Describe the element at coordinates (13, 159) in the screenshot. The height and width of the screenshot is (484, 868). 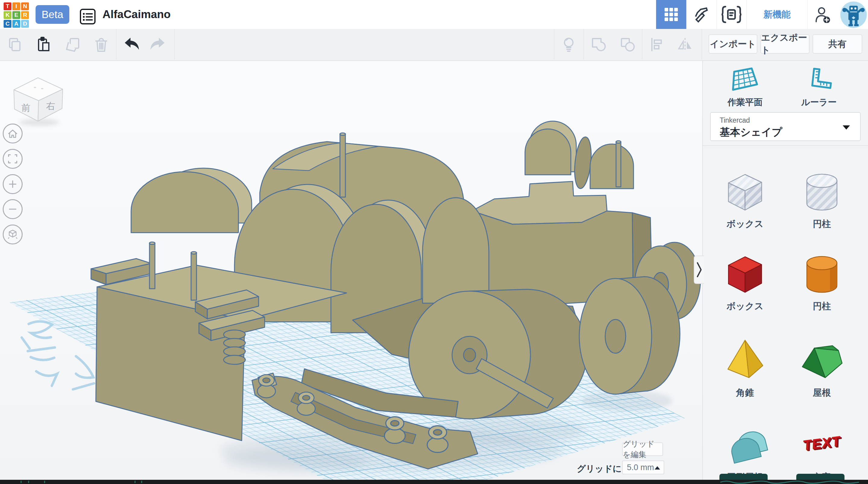
I see `fit-view-button` at that location.